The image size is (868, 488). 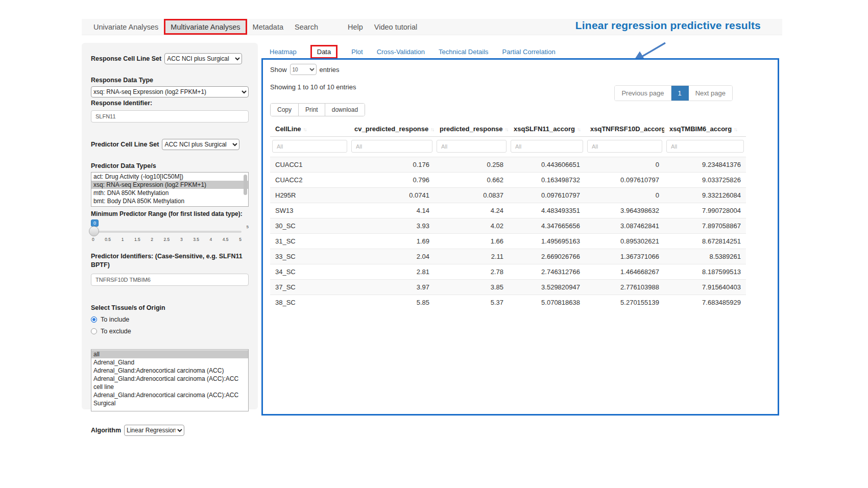 What do you see at coordinates (205, 27) in the screenshot?
I see `nav-item-multivariate-analyses: Multivariate Analyses` at bounding box center [205, 27].